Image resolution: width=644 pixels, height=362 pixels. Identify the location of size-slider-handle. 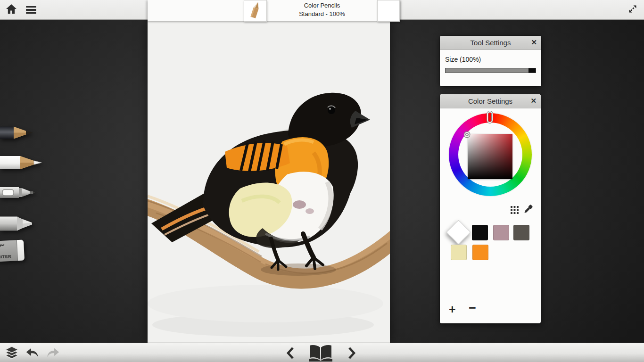
(532, 71).